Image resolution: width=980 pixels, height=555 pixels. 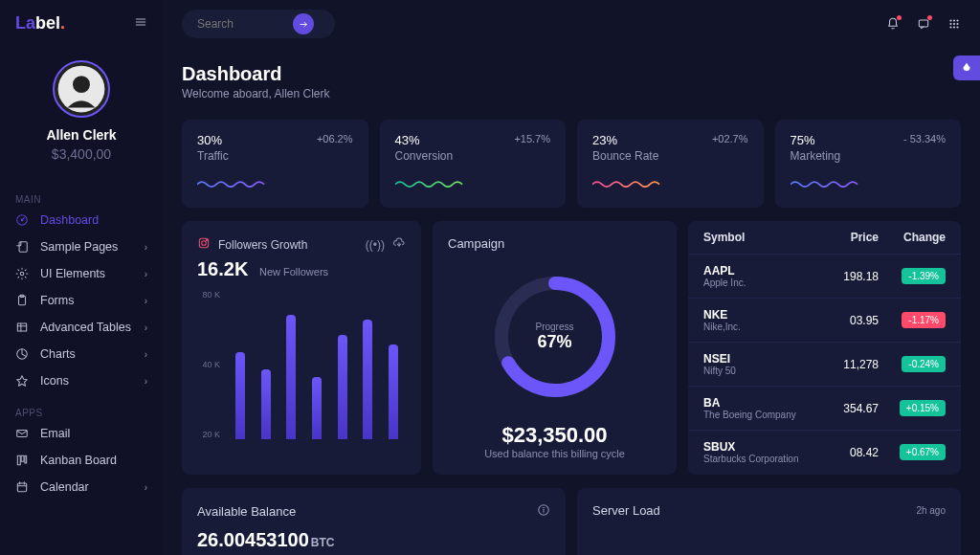 What do you see at coordinates (626, 511) in the screenshot?
I see `server-title: Server Load` at bounding box center [626, 511].